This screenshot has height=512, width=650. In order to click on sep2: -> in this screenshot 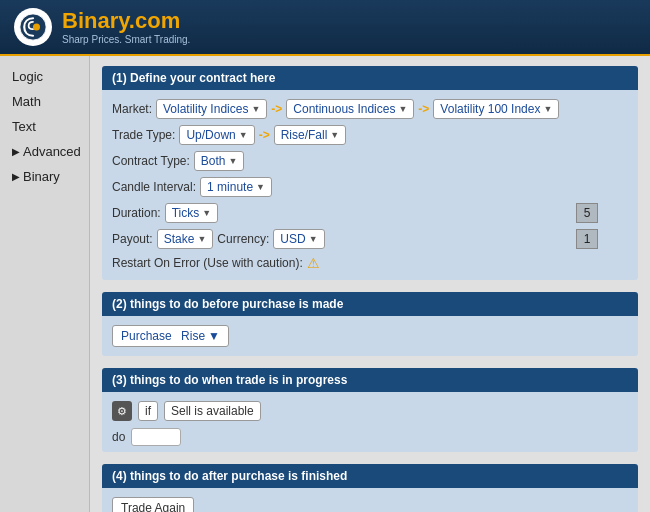, I will do `click(424, 109)`.